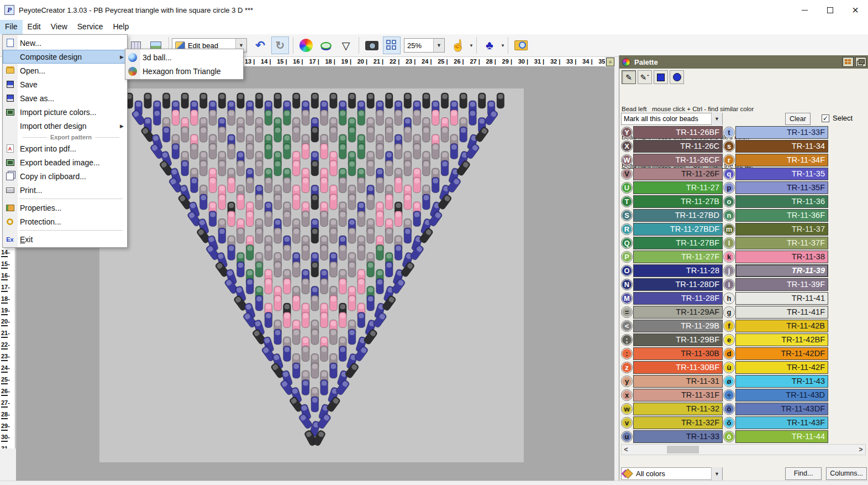 The height and width of the screenshot is (485, 868). What do you see at coordinates (861, 62) in the screenshot?
I see `palette-undock-button` at bounding box center [861, 62].